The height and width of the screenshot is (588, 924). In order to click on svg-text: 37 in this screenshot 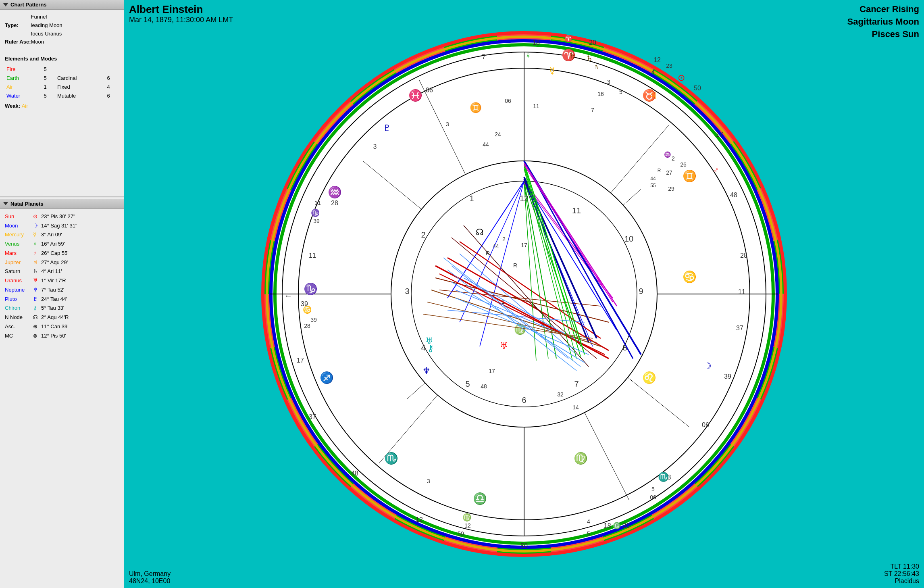, I will do `click(312, 417)`.